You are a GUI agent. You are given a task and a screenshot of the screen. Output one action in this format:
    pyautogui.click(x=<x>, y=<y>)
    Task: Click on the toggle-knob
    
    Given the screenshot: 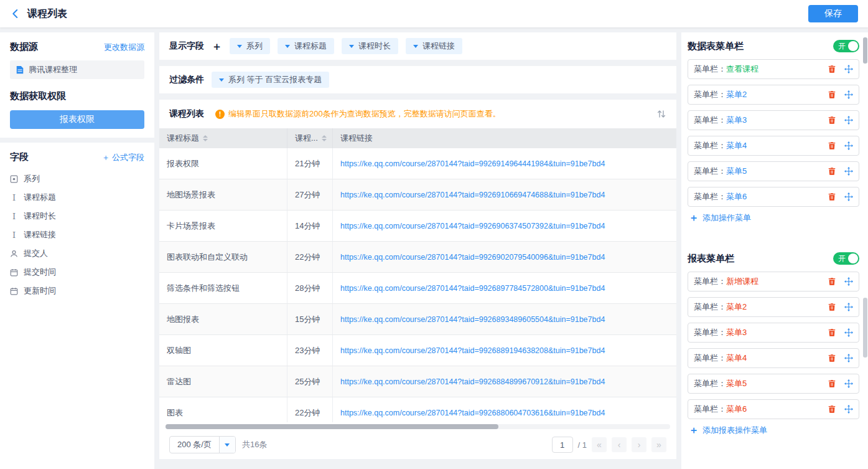 What is the action you would take?
    pyautogui.click(x=853, y=46)
    